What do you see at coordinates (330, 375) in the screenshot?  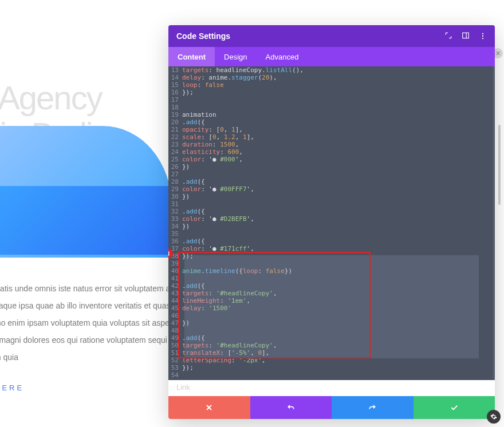 I see `code-line: 54` at bounding box center [330, 375].